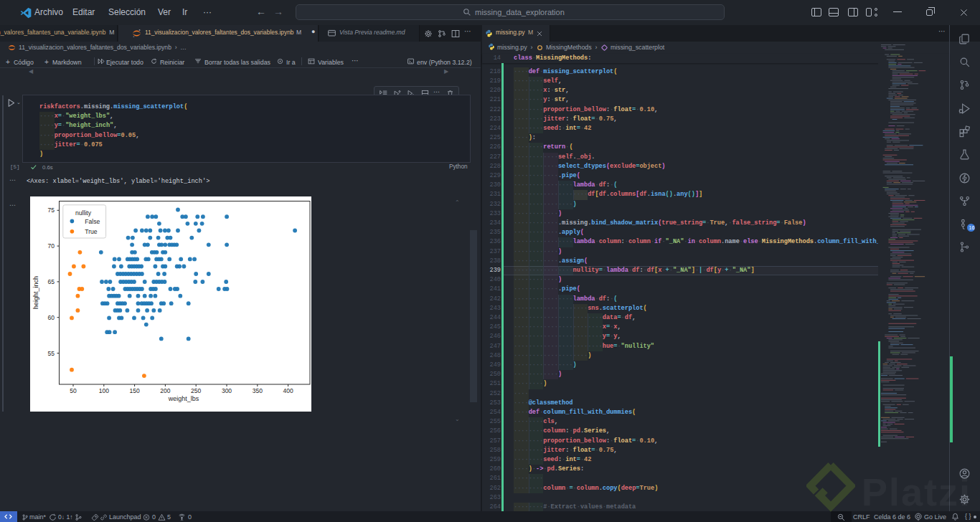  Describe the element at coordinates (92, 222) in the screenshot. I see `svg-text: False` at that location.